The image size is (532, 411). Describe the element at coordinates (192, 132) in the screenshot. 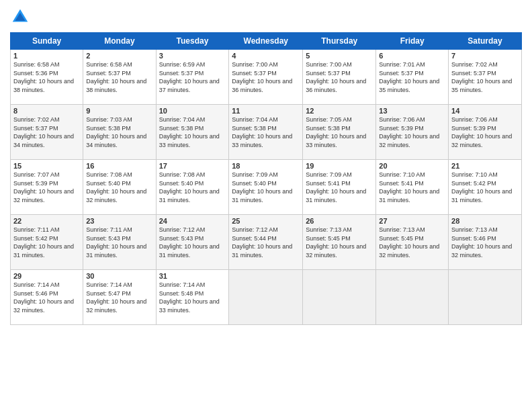

I see `calendar-day-10: 10Sunrise: 7:04 AMSunset: 5:38 PMDayligh…` at that location.